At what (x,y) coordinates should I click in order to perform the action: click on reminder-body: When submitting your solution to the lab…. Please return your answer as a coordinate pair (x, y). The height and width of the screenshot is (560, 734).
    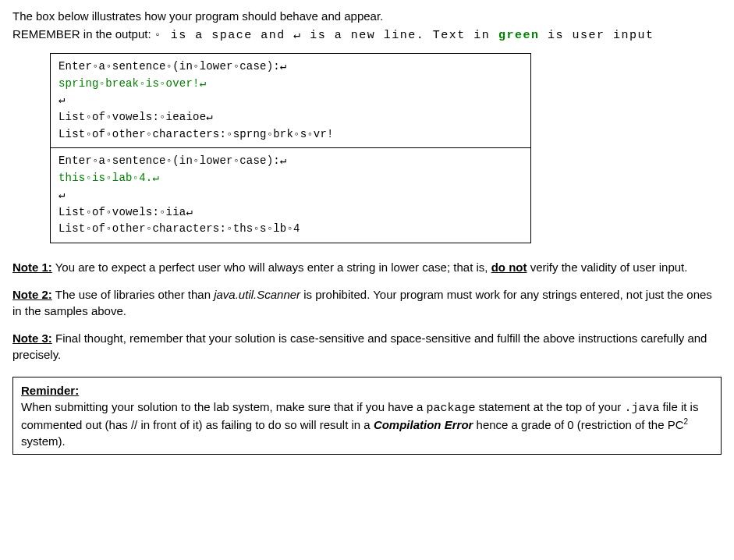
    Looking at the image, I should click on (367, 424).